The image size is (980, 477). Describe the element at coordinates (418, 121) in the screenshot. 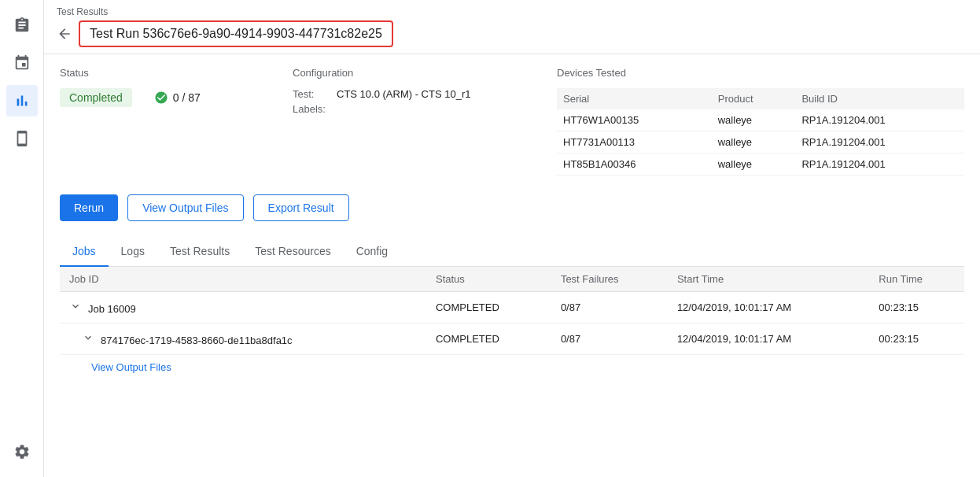

I see `configuration-section: Configuration Test: CTS 10.0 (ARM) - CTS…` at that location.